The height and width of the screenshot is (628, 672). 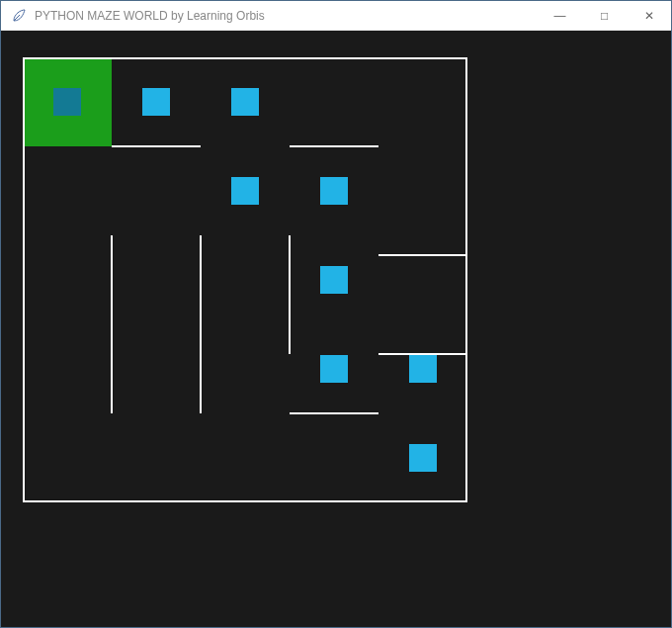 I want to click on goal-marker, so click(x=67, y=102).